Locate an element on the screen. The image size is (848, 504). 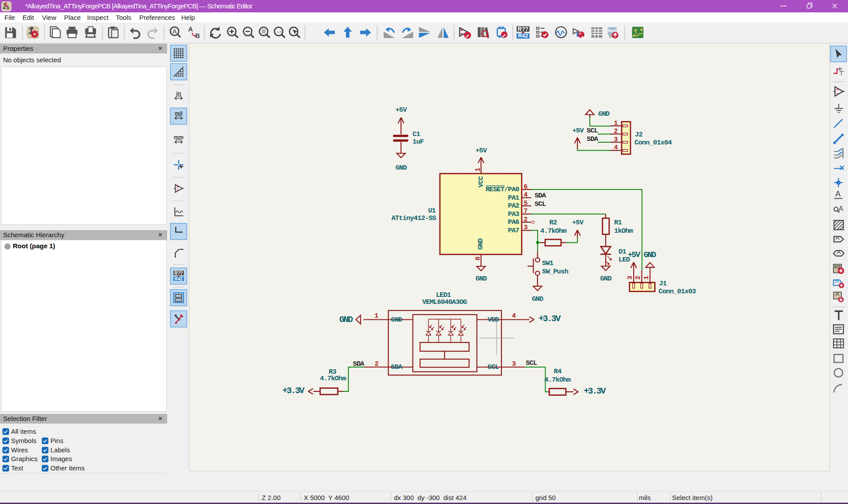
svg-text: PA3 is located at coordinates (514, 214).